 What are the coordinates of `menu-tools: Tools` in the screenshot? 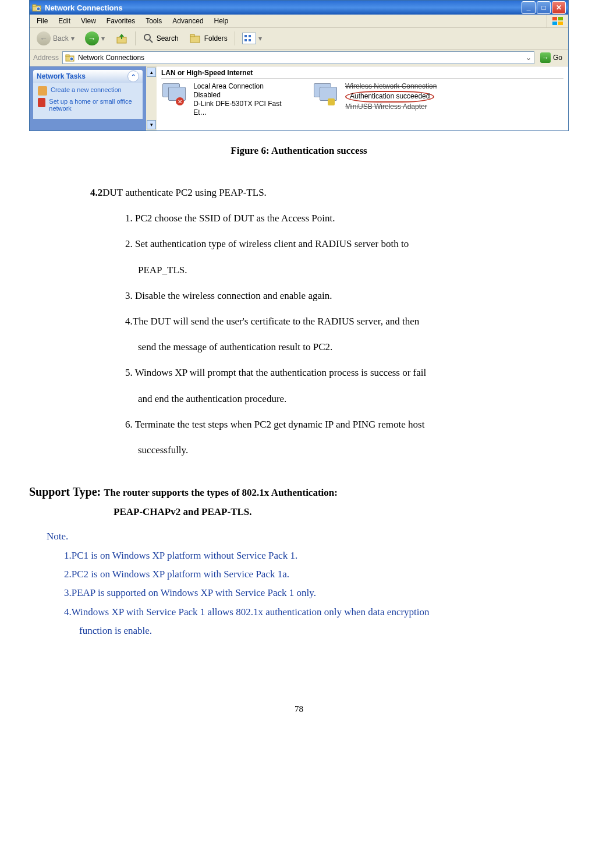 It's located at (154, 21).